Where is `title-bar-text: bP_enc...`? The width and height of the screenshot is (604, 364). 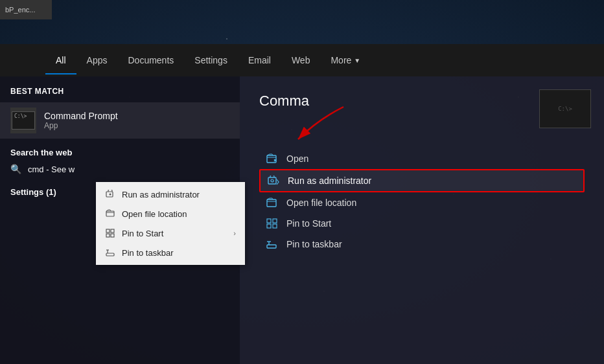
title-bar-text: bP_enc... is located at coordinates (20, 10).